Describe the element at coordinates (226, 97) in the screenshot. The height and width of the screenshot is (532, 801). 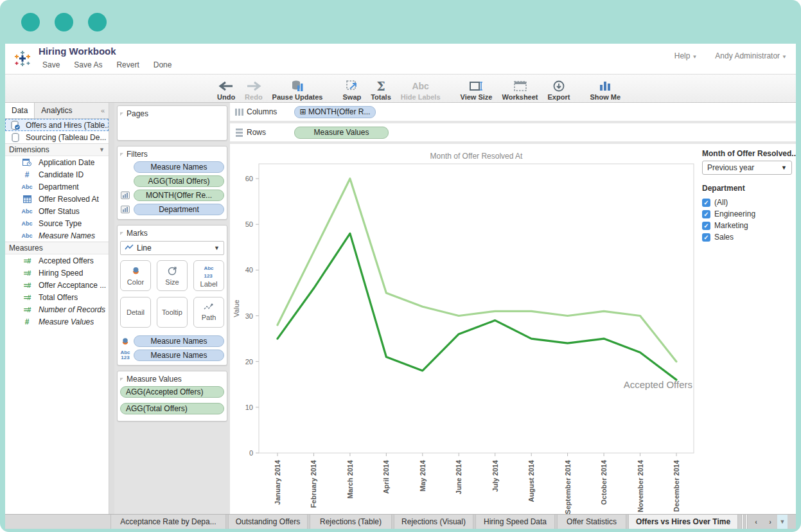
I see `undo-label: Undo` at that location.